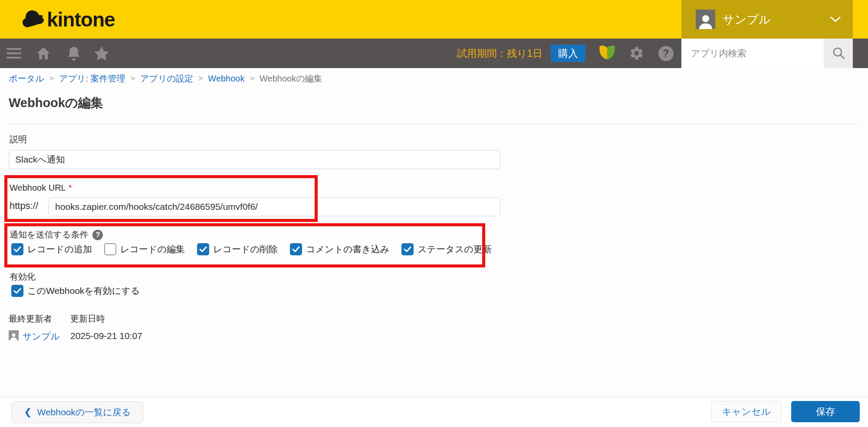 This screenshot has height=427, width=868. What do you see at coordinates (52, 249) in the screenshot?
I see `condition-0-item: レコードの追加` at bounding box center [52, 249].